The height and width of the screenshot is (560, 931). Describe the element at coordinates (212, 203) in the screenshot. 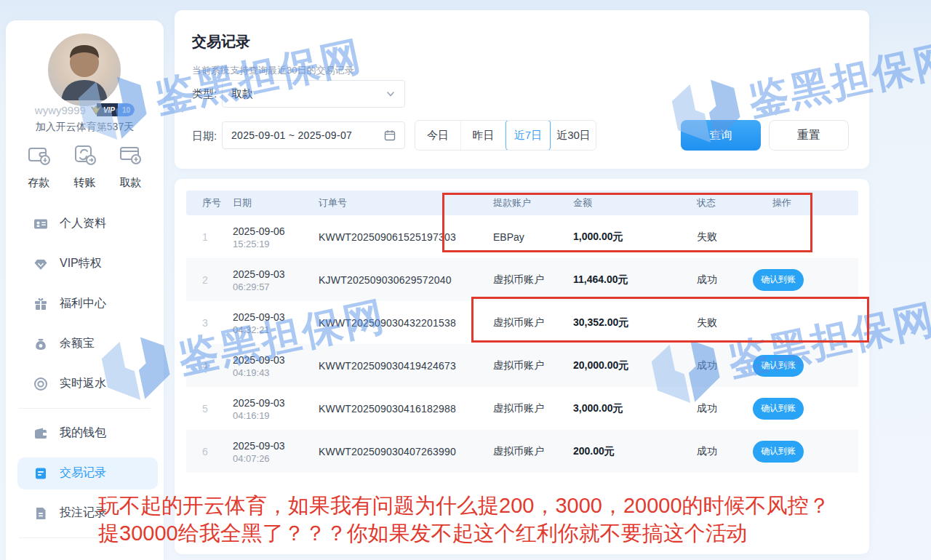

I see `column-header-序号: 序号` at that location.